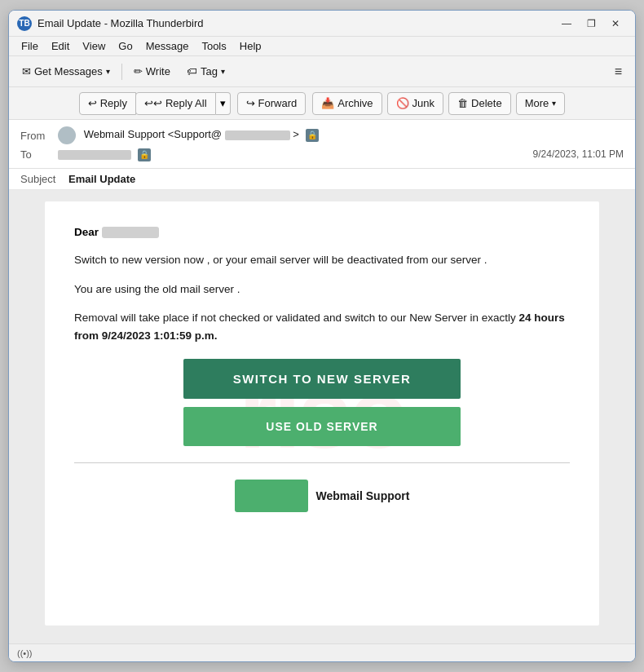 This screenshot has height=672, width=644. What do you see at coordinates (108, 72) in the screenshot?
I see `dropdown-arrow-icon: ▾` at bounding box center [108, 72].